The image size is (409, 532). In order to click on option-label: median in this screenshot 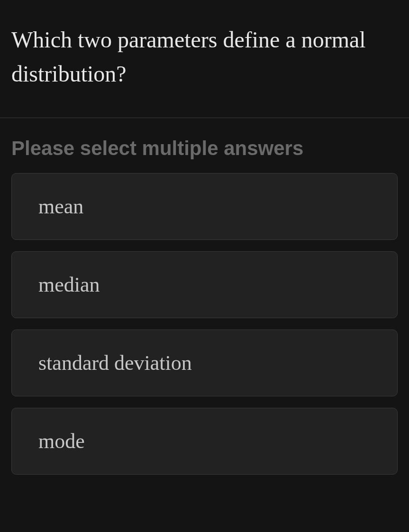, I will do `click(69, 284)`.